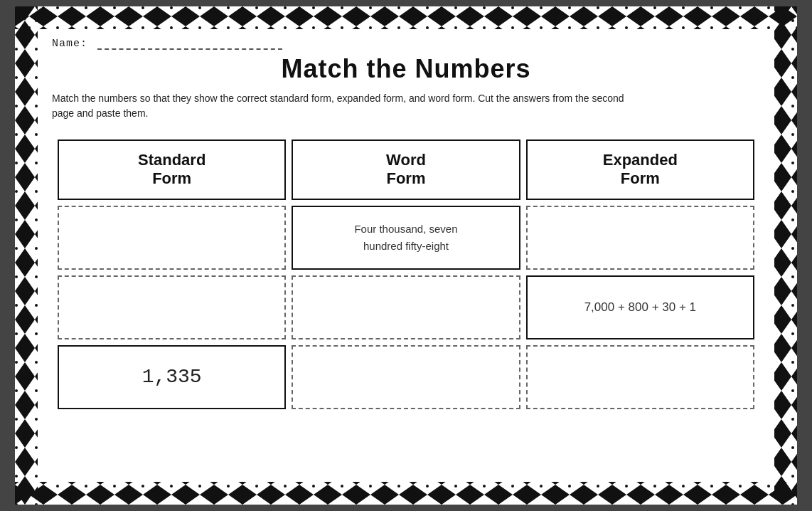 The image size is (812, 511). Describe the element at coordinates (406, 377) in the screenshot. I see `table-row: 1,335` at that location.